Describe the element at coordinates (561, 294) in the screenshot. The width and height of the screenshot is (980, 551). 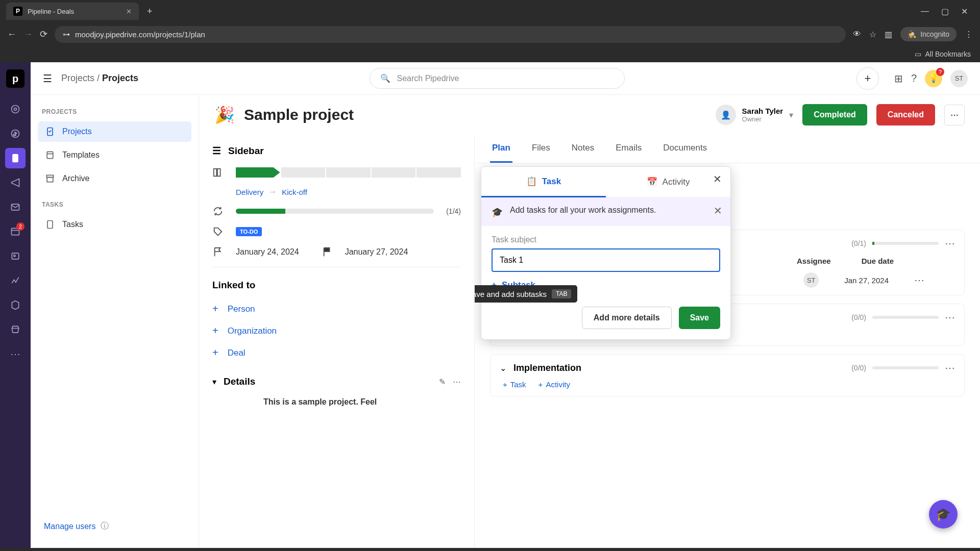
I see `keyboard-hint: TAB` at that location.